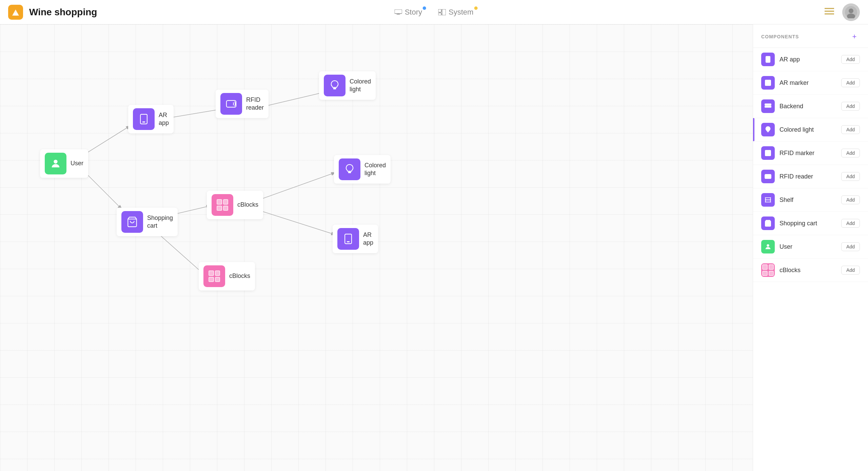 The width and height of the screenshot is (868, 471). What do you see at coordinates (810, 248) in the screenshot?
I see `sidebar: COMPONENTS + AR app Add AR marker Add Ba…` at bounding box center [810, 248].